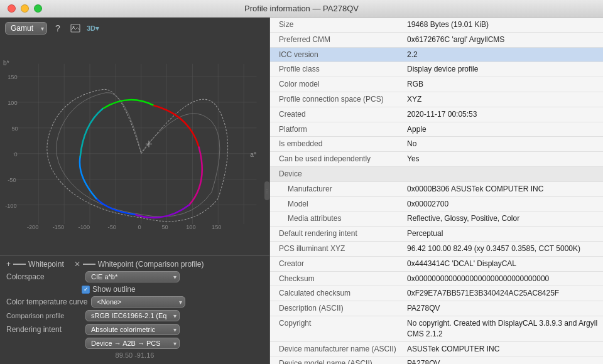 Image resolution: width=603 pixels, height=364 pixels. What do you see at coordinates (437, 205) in the screenshot?
I see `table-row: Model0x00002700` at bounding box center [437, 205].